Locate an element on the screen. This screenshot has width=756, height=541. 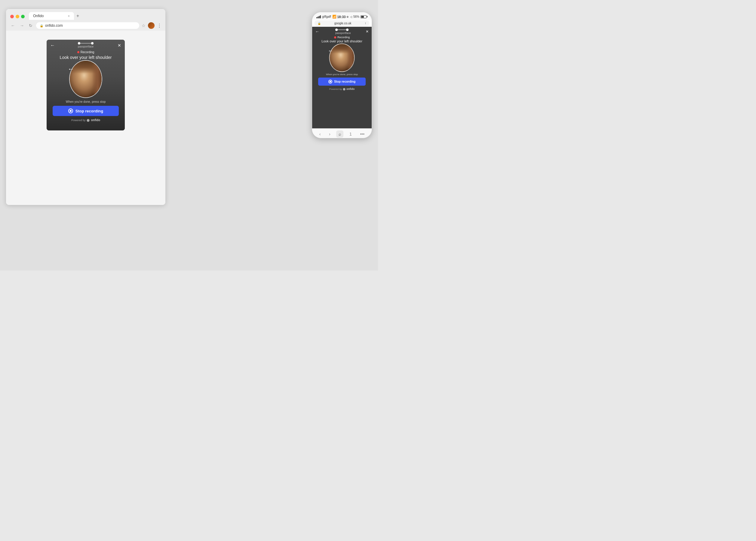
step-label-passport: passport is located at coordinates (83, 47).